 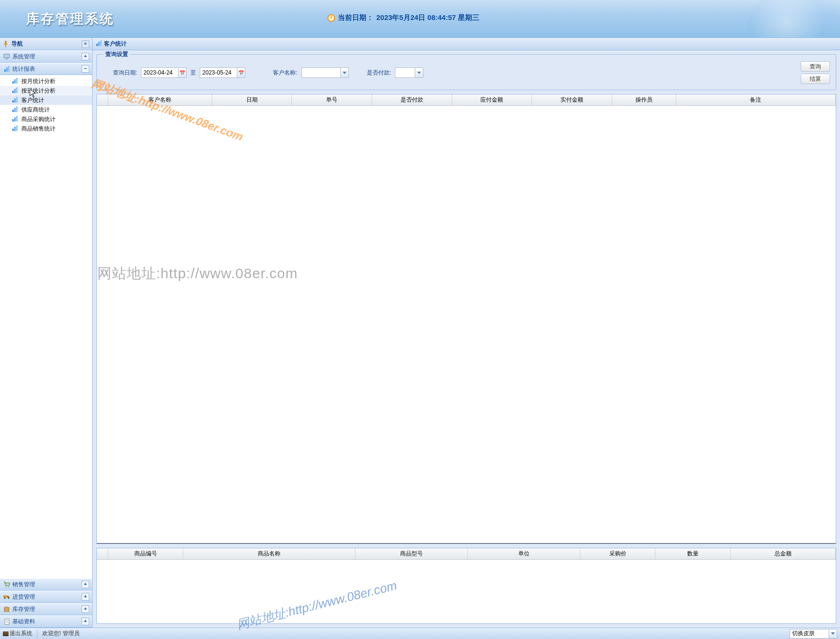 I want to click on status-bar: 退出系统 欢迎您! 管理员, so click(x=420, y=633).